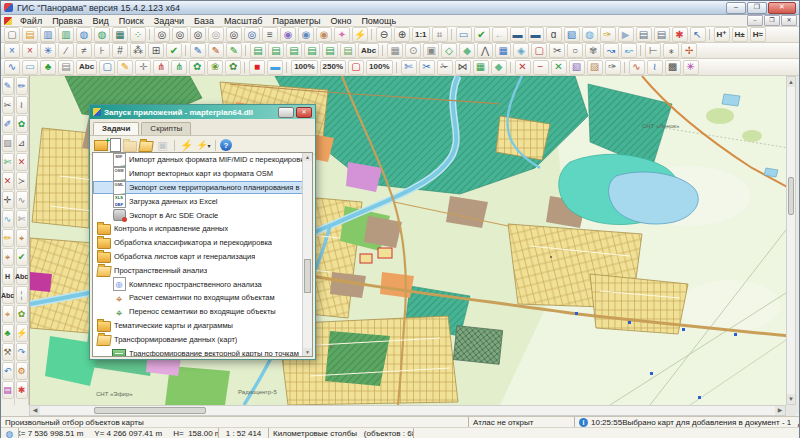  I want to click on bolt-tool-icon: ⚡, so click(22, 333).